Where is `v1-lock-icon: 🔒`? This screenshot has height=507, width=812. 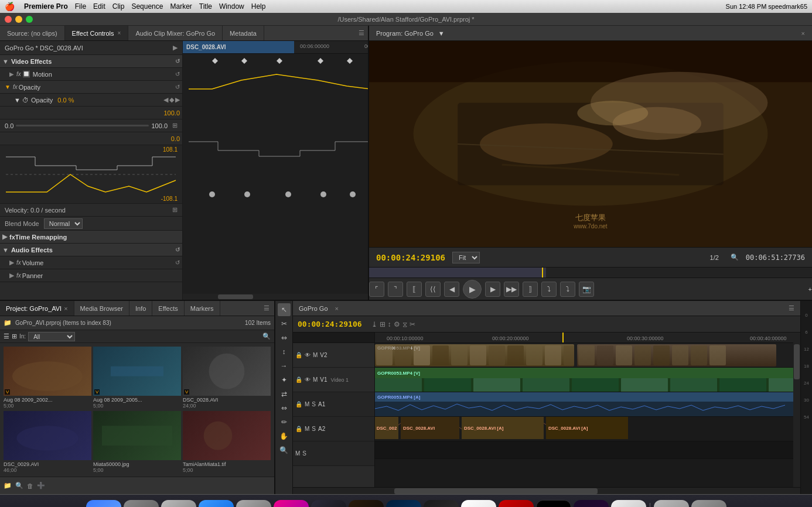 v1-lock-icon: 🔒 is located at coordinates (299, 379).